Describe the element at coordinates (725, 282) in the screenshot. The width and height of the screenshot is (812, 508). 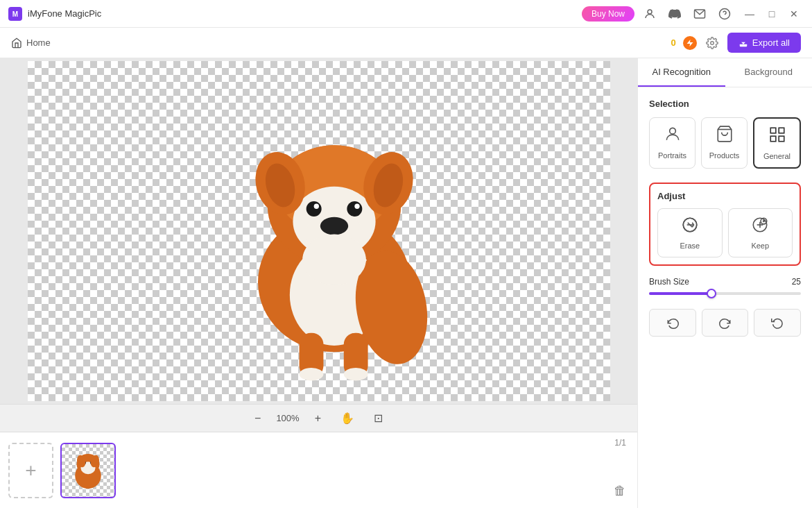
I see `brush-size-row: Brush Size 25` at that location.